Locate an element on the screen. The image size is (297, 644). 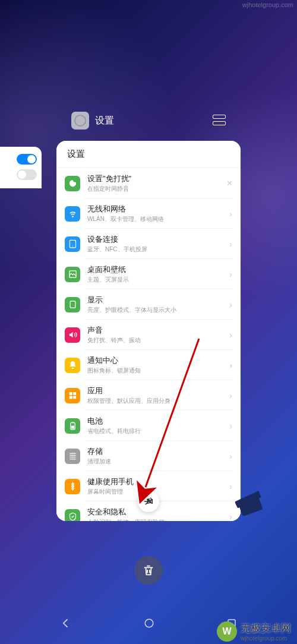
item-subtitle: 人脸识别、指纹、密码保险箱 is located at coordinates (158, 519).